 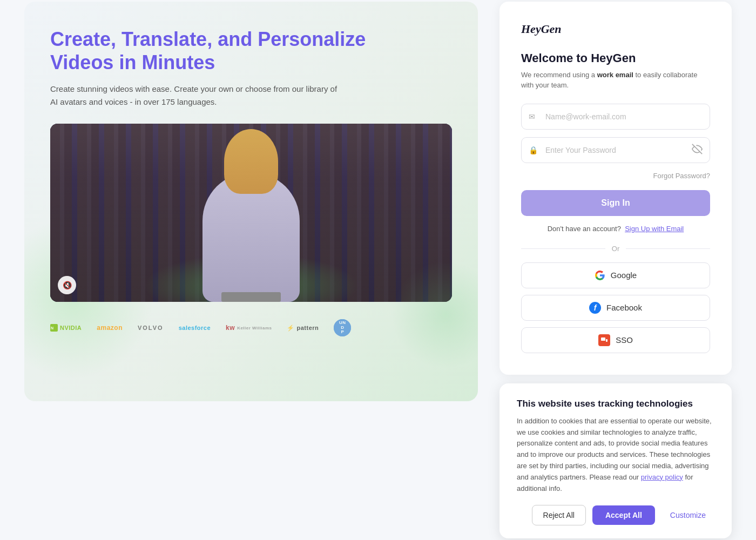 I want to click on facebook-sign-in-button: f Facebook, so click(x=616, y=308).